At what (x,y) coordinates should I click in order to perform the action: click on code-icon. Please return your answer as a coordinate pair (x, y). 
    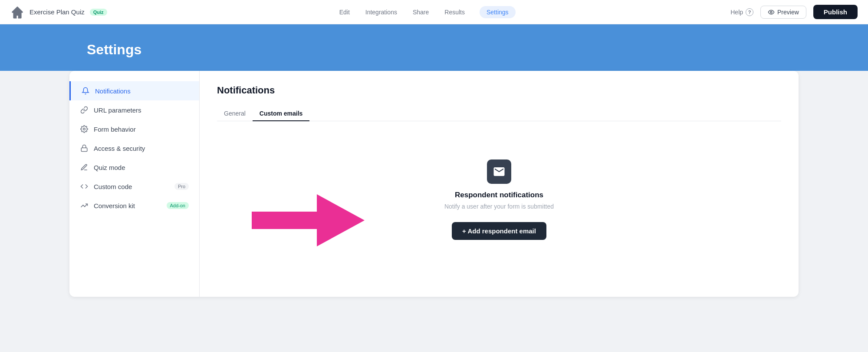
    Looking at the image, I should click on (84, 186).